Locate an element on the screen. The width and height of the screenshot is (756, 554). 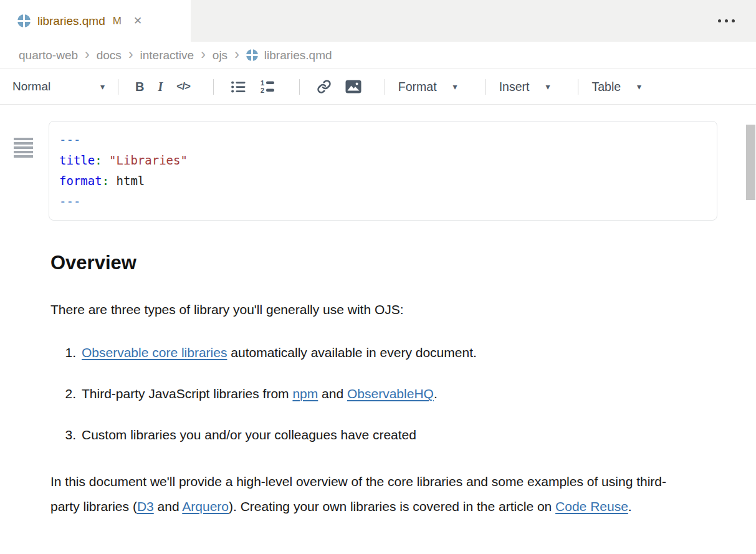
italic-button: I is located at coordinates (160, 87).